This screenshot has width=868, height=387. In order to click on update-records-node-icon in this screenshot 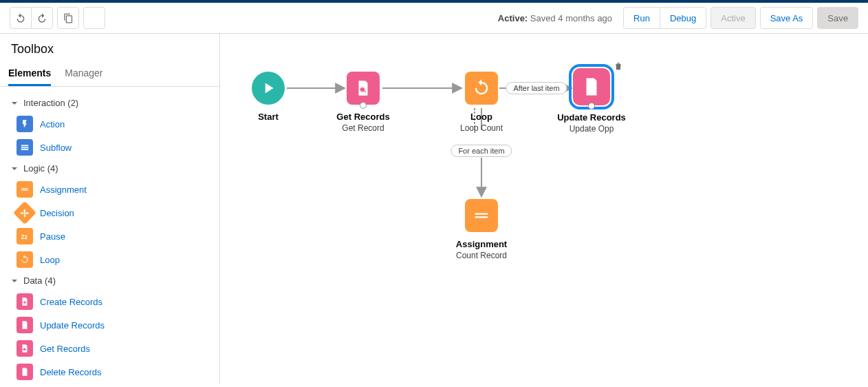, I will do `click(592, 87)`.